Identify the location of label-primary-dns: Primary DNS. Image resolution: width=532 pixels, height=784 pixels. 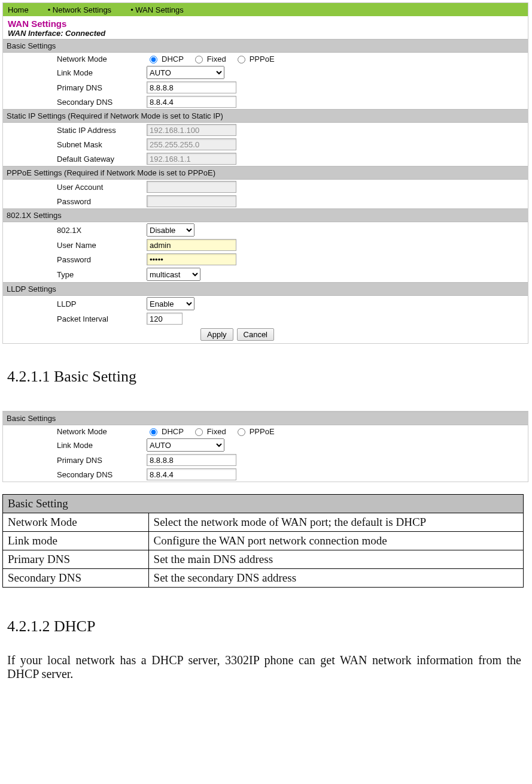
(75, 87).